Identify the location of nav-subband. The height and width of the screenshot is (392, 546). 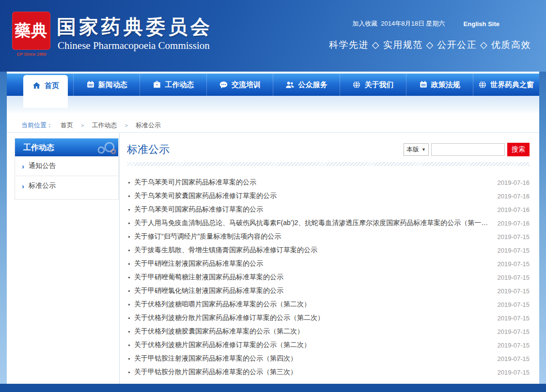
(273, 105).